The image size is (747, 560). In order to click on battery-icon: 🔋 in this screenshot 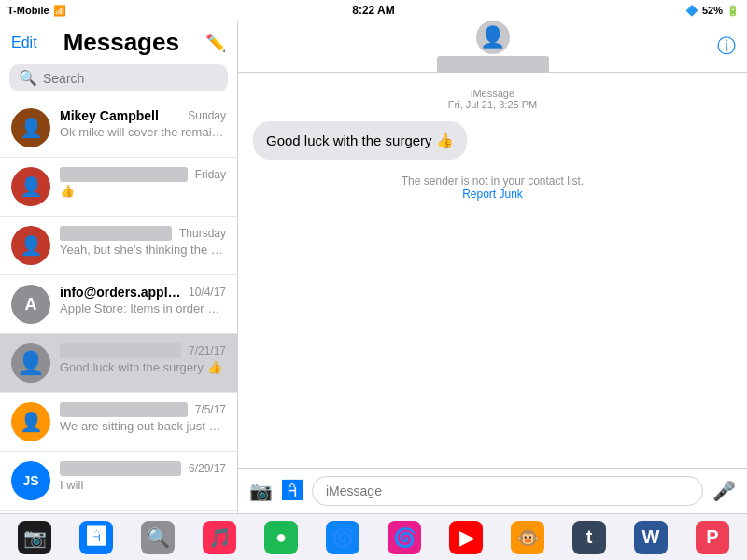, I will do `click(733, 11)`.